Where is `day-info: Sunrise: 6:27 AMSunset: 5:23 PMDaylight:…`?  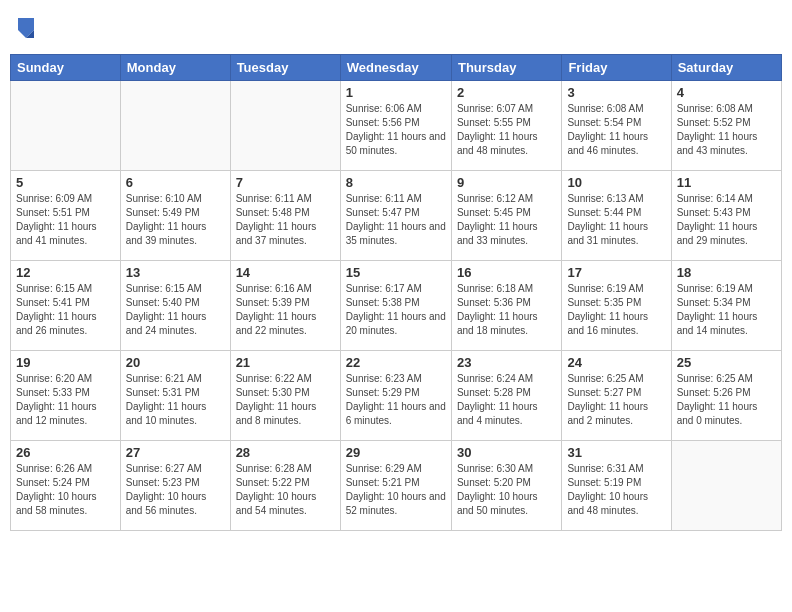 day-info: Sunrise: 6:27 AMSunset: 5:23 PMDaylight:… is located at coordinates (176, 490).